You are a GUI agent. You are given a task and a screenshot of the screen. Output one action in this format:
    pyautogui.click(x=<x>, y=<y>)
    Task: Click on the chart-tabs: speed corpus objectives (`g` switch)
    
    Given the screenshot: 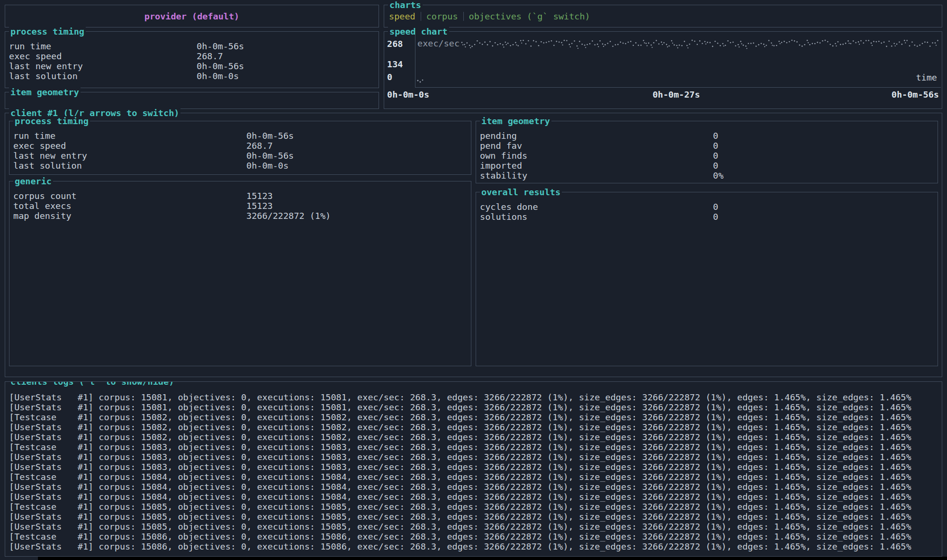 What is the action you would take?
    pyautogui.click(x=487, y=16)
    